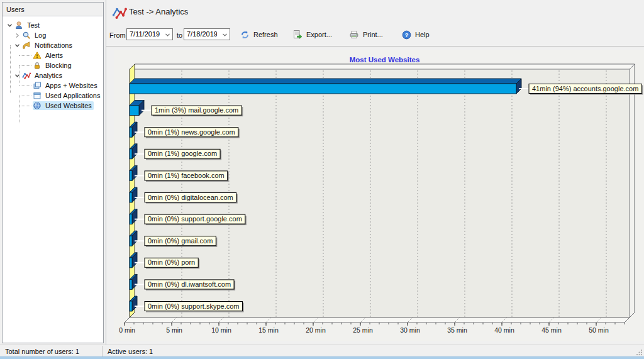 The height and width of the screenshot is (359, 644). What do you see at coordinates (53, 96) in the screenshot?
I see `tree-item-used-applications: Used Applications` at bounding box center [53, 96].